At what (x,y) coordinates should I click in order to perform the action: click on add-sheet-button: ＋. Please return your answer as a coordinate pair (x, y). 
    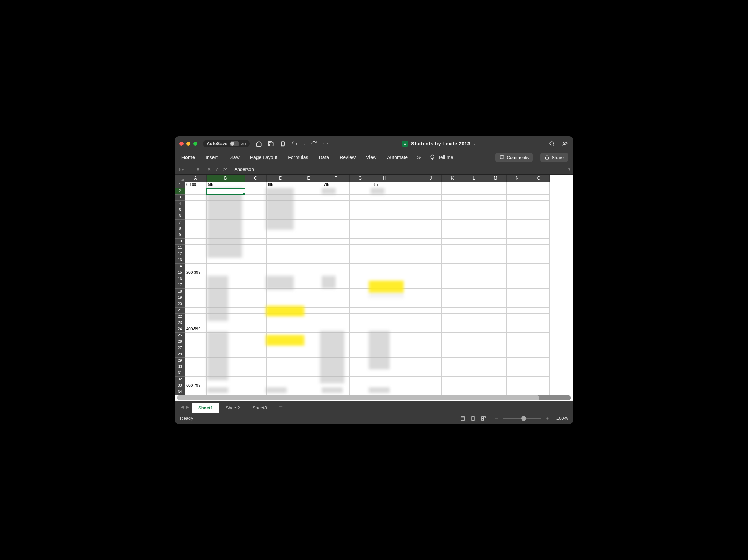
    Looking at the image, I should click on (281, 407).